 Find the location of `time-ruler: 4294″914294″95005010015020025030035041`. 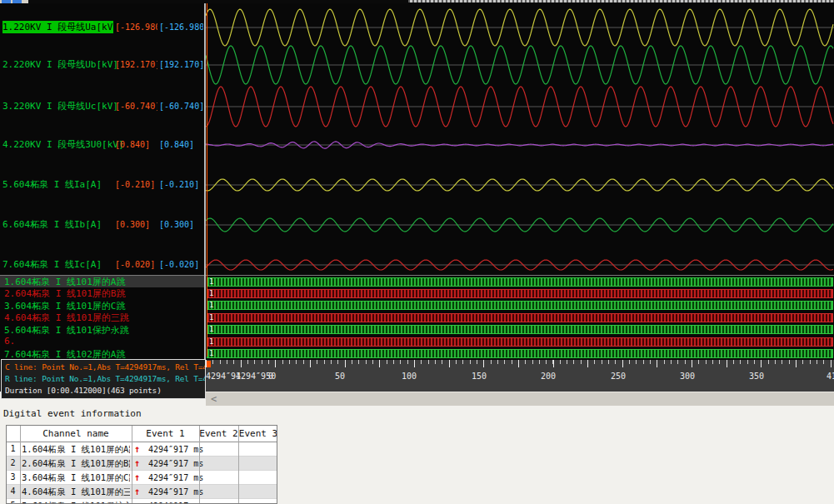

time-ruler: 4294″914294″95005010015020025030035041 is located at coordinates (520, 376).